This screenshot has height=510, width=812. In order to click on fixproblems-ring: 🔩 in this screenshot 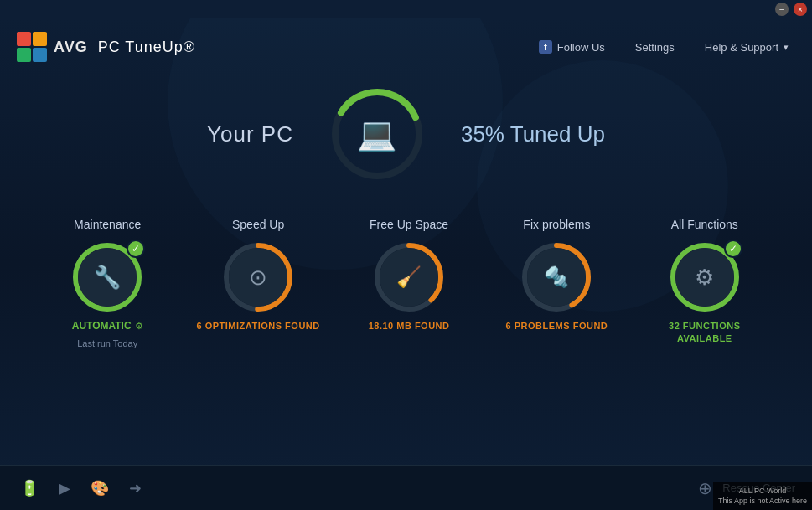, I will do `click(556, 277)`.